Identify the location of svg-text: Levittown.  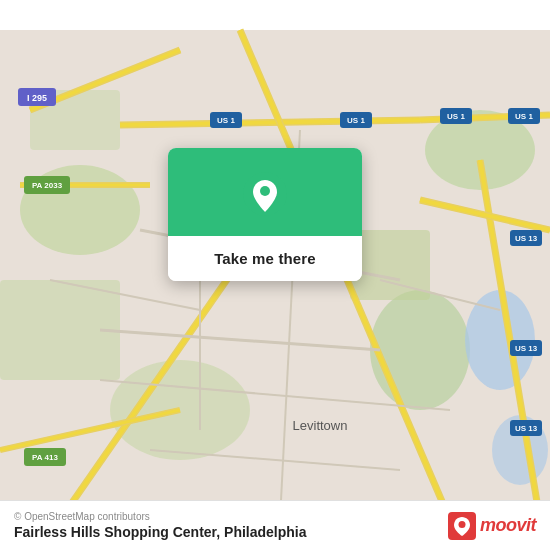
(320, 426).